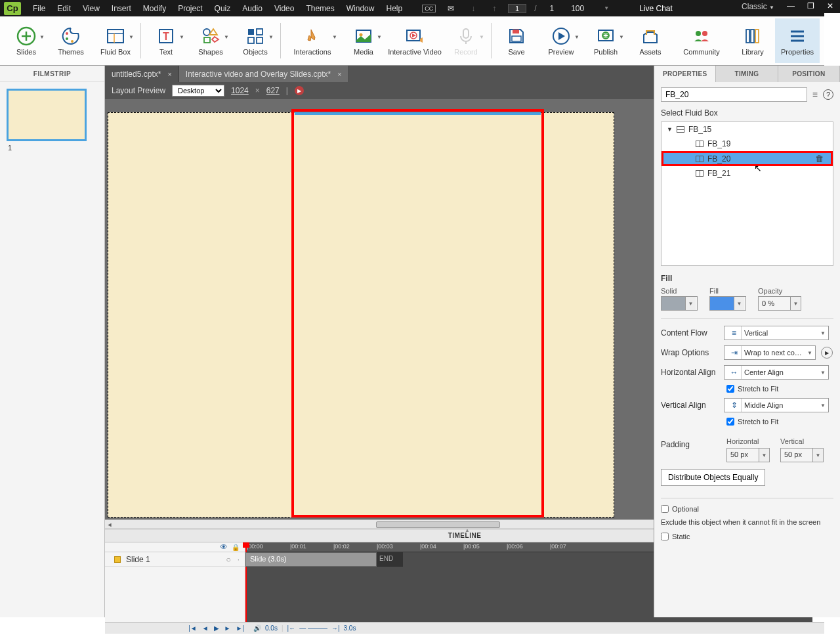  What do you see at coordinates (155, 9) in the screenshot?
I see `menu-modify: Modify` at bounding box center [155, 9].